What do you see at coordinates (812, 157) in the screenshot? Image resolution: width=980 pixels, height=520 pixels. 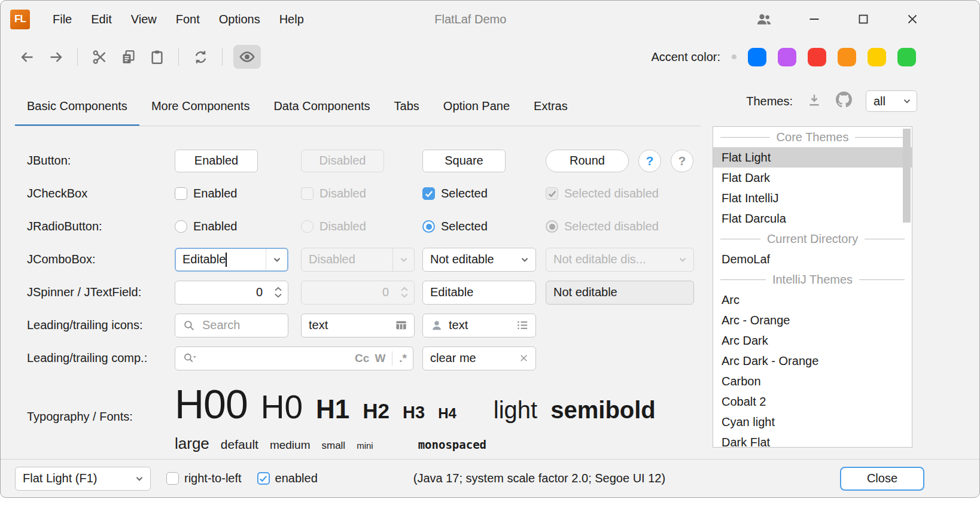 I see `theme-item-flat-light: Flat Light` at bounding box center [812, 157].